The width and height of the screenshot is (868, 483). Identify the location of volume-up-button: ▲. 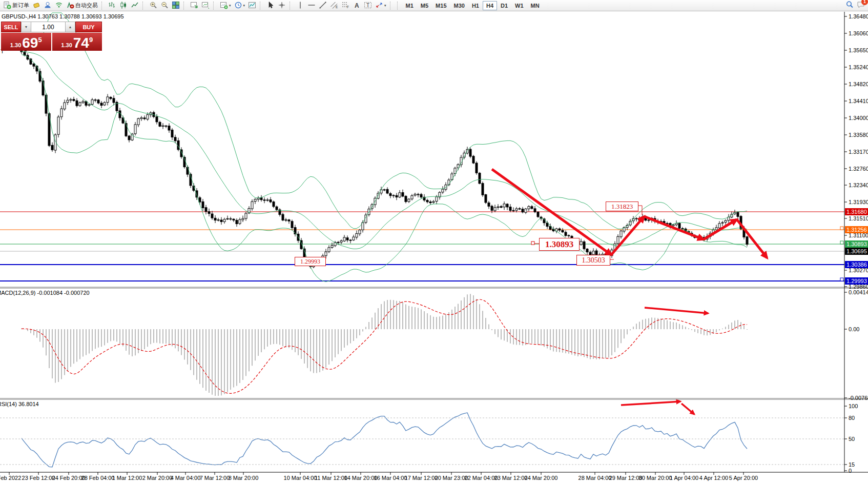
(70, 27).